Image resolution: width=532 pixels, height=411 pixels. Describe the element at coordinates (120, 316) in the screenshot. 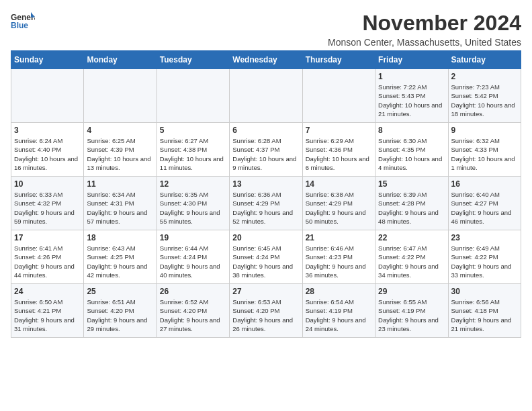

I see `day-info: Sunrise: 6:51 AM Sunset: 4:20 PM Dayligh…` at that location.